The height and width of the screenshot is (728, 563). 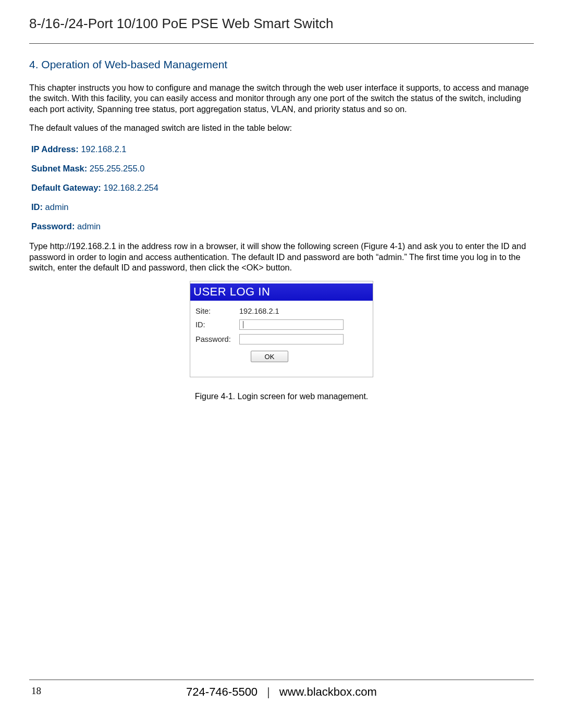 What do you see at coordinates (328, 692) in the screenshot?
I see `footer-url: www.blackbox.com` at bounding box center [328, 692].